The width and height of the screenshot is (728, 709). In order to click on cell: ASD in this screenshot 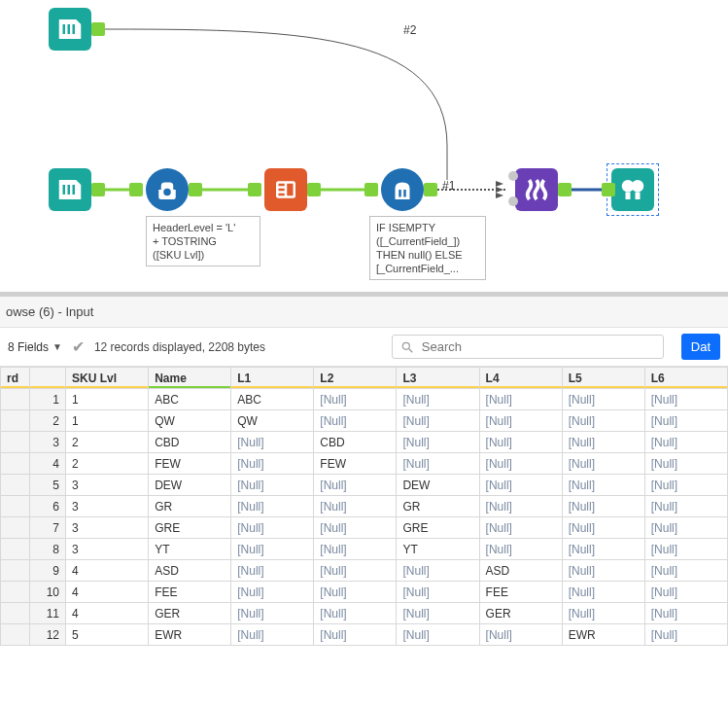, I will do `click(191, 571)`.